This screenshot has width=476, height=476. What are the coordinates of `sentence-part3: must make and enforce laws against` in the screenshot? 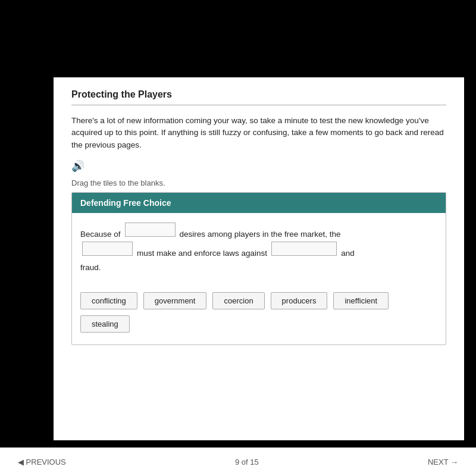 It's located at (202, 253).